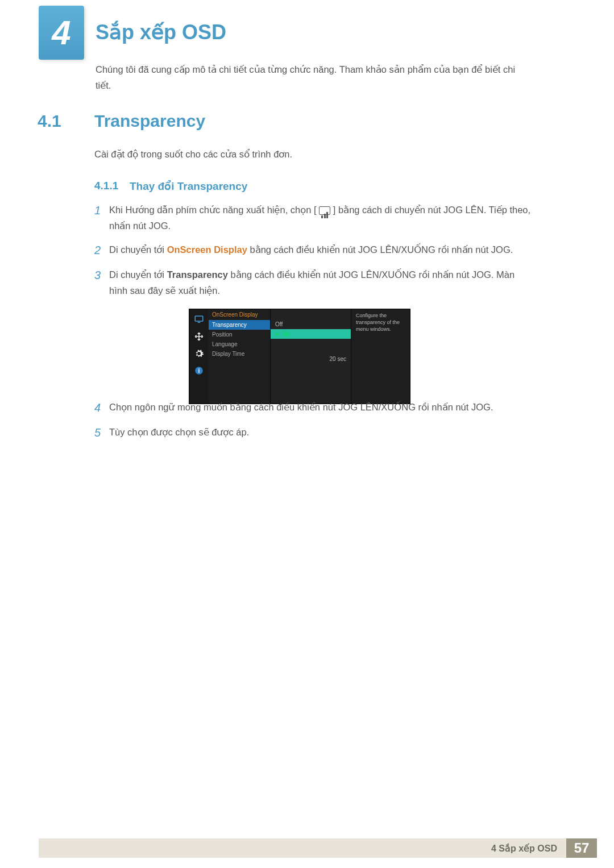 This screenshot has width=614, height=868. I want to click on step-text: Khi Hướng dẫn phím chức năng xuất hiện, …, so click(213, 210).